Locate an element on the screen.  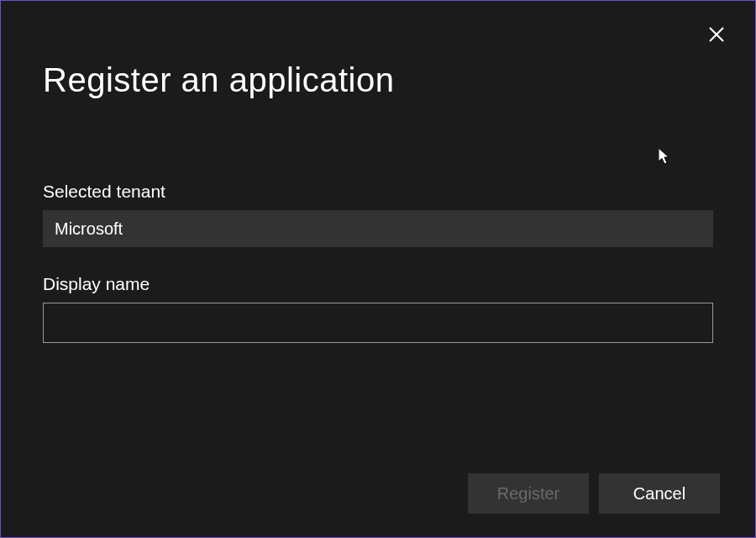
display-name-field: Display name is located at coordinates (378, 309).